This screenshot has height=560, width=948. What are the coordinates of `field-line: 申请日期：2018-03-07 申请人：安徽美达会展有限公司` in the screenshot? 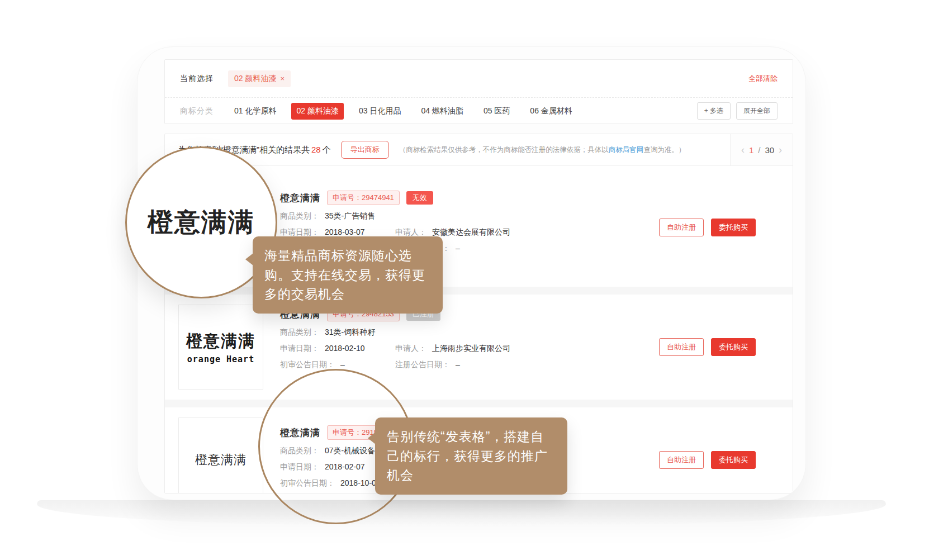 It's located at (395, 232).